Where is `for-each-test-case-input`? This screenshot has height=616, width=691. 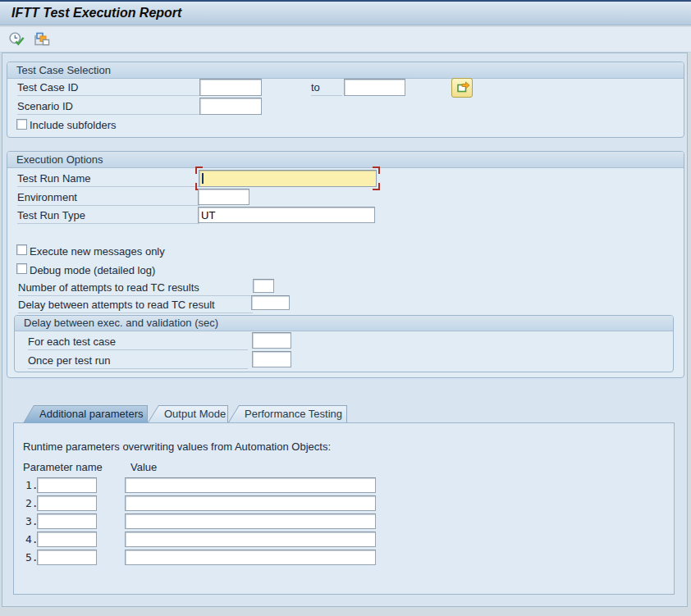
for-each-test-case-input is located at coordinates (272, 340).